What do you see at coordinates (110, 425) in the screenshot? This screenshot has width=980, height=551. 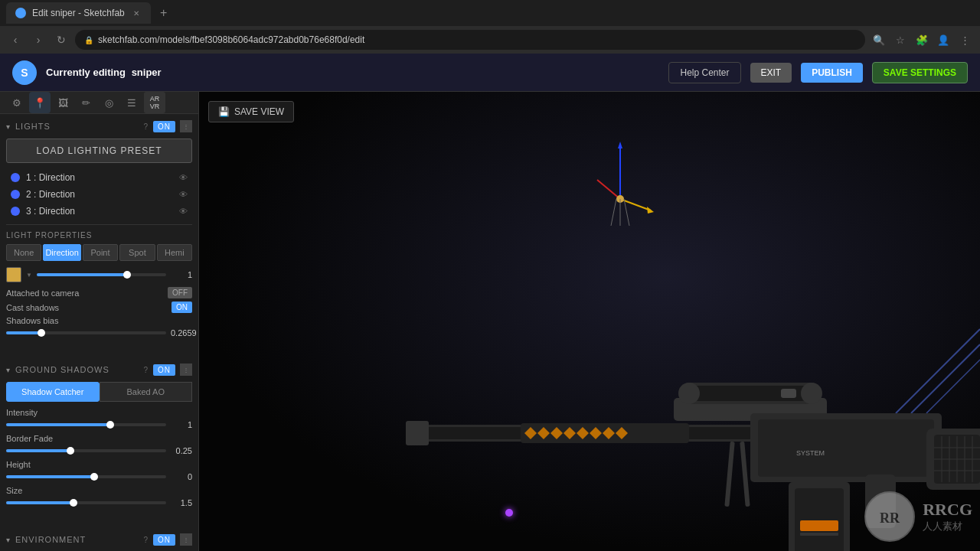 I see `gs-intensity-thumb` at bounding box center [110, 425].